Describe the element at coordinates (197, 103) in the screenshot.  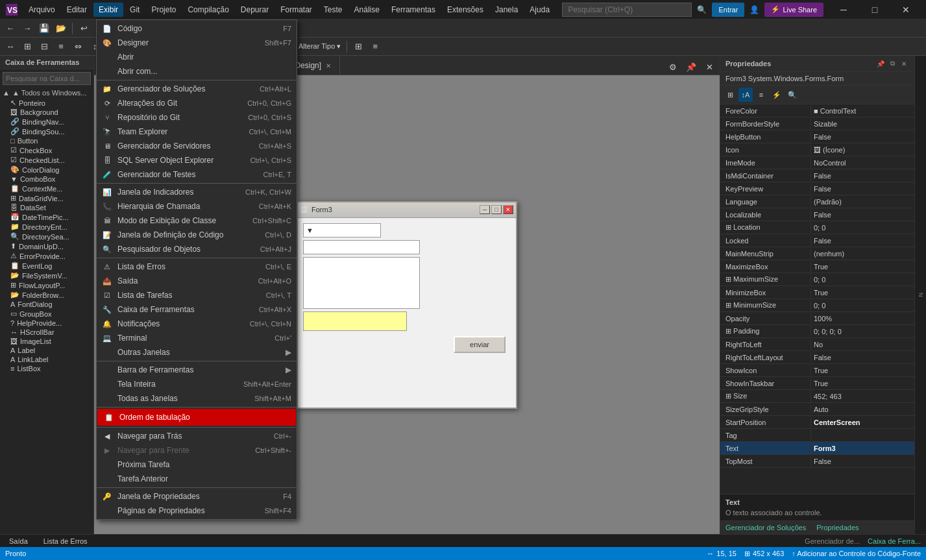
I see `menu-alteracoes-git: ⟳ Alterações do Git Ctrl+0, Ctrl+G` at that location.